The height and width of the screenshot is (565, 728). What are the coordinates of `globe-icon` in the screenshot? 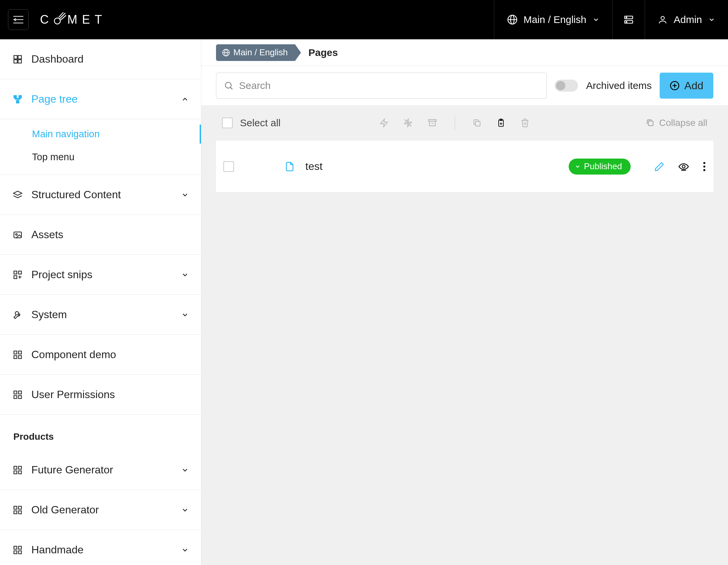 It's located at (226, 53).